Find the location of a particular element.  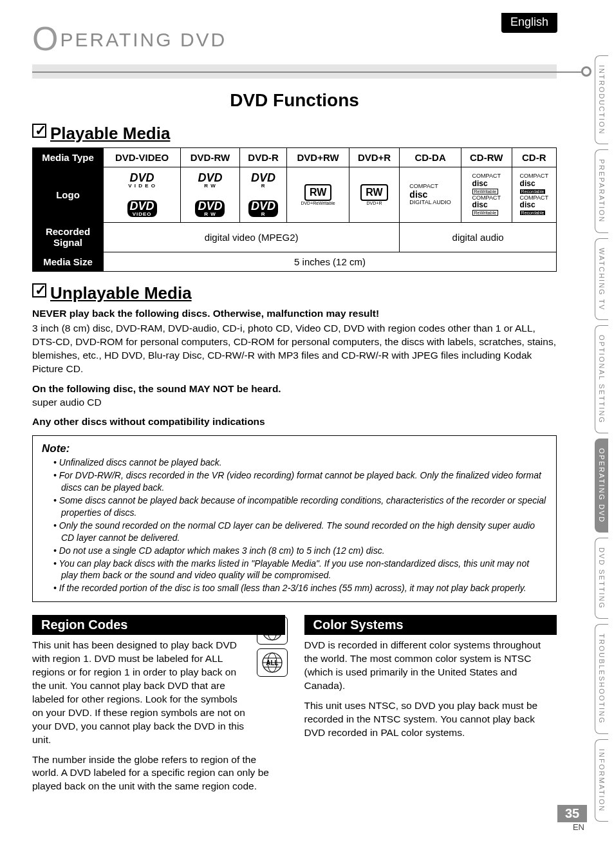

page-lang: EN is located at coordinates (572, 827).